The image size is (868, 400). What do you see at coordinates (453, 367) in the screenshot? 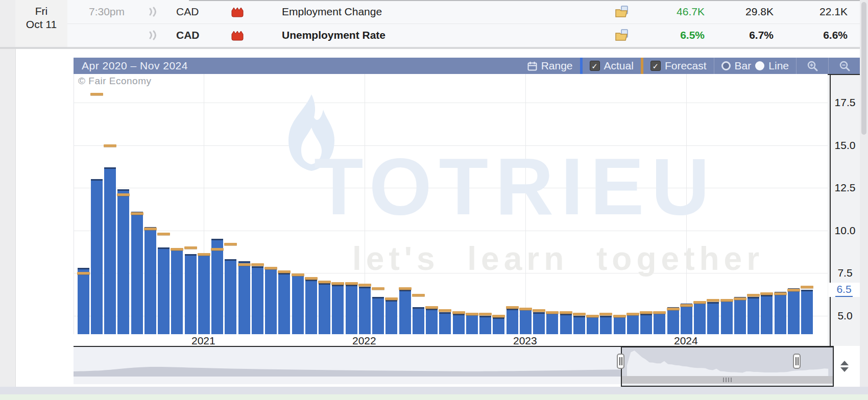
I see `range-navigator` at bounding box center [453, 367].